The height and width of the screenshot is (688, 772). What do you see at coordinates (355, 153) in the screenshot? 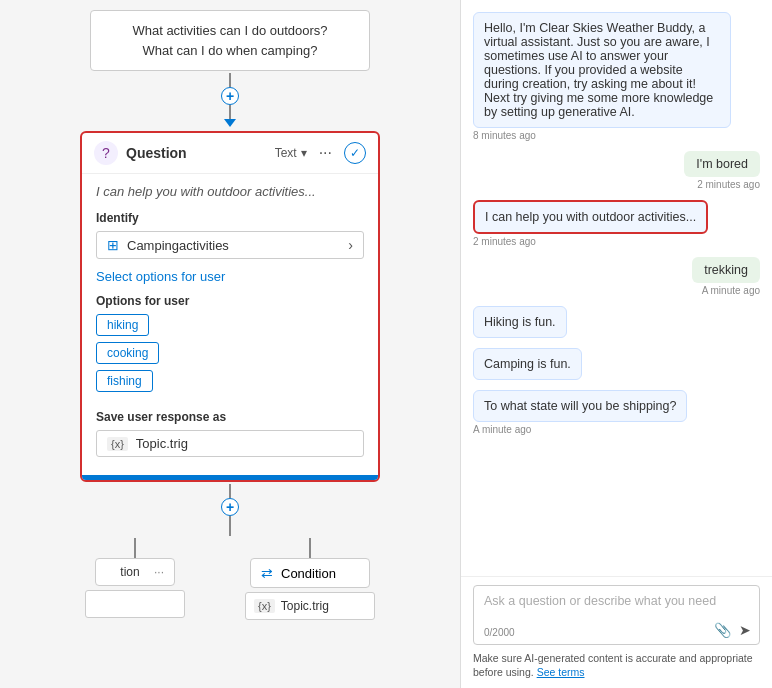
I see `collapse-button: ✓` at bounding box center [355, 153].